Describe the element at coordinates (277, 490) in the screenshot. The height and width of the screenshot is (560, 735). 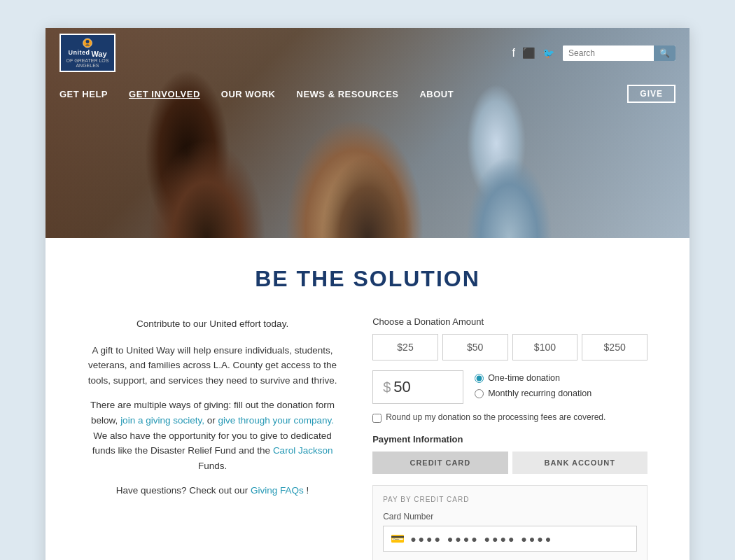
I see `faq-link: Giving FAQs` at that location.